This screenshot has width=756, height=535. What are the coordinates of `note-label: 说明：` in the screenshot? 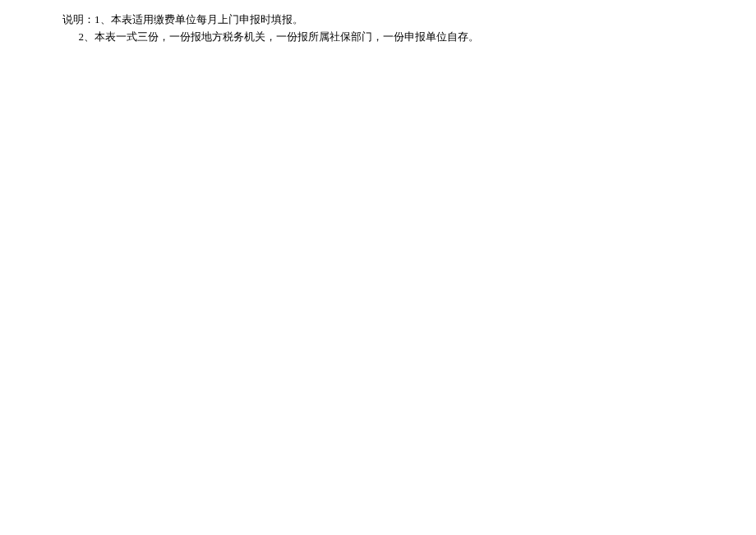 It's located at (79, 20).